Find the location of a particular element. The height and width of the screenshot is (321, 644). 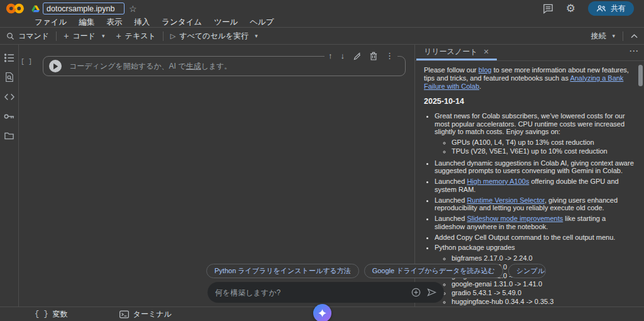

share-button-label: 共有 is located at coordinates (618, 9).